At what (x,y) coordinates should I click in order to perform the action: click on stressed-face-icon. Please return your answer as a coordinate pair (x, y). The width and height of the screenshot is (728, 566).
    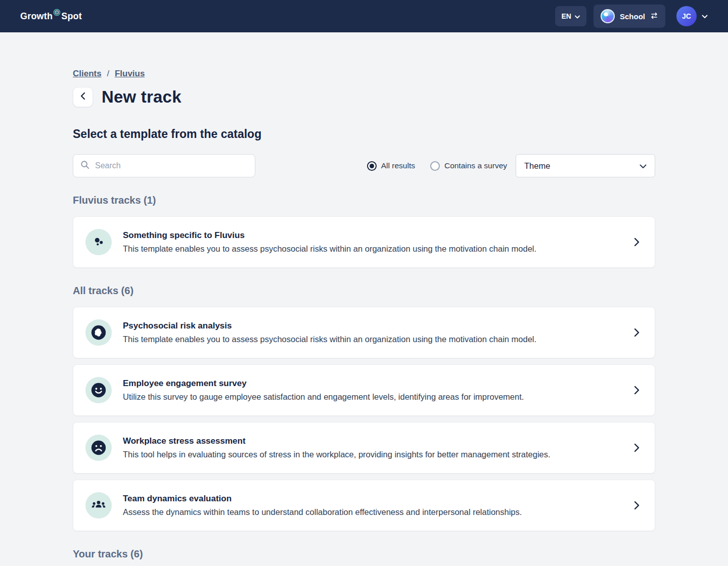
    Looking at the image, I should click on (99, 448).